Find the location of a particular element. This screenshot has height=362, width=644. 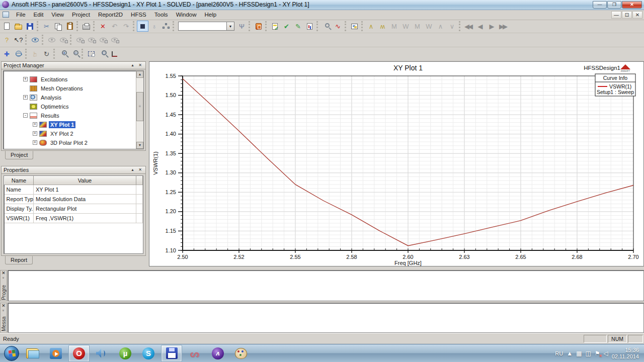

help-topics-icon: ? is located at coordinates (7, 40).